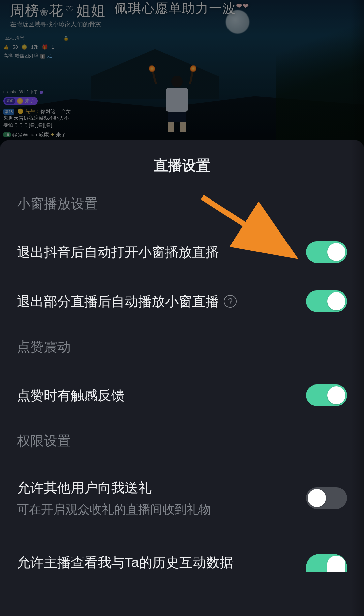 The height and width of the screenshot is (616, 364). What do you see at coordinates (37, 86) in the screenshot?
I see `chat-column: 互动消息 🔒 👍50 🪙17k 🎁1 高祥 粉丝团灯牌 ▮ x1 uikuoko…` at bounding box center [37, 86].